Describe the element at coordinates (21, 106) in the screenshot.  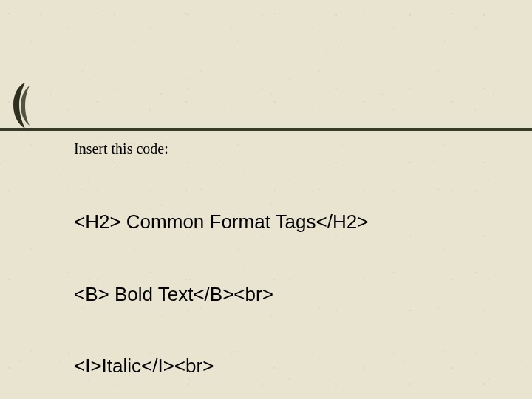
I see `brush-stroke-decoration` at that location.